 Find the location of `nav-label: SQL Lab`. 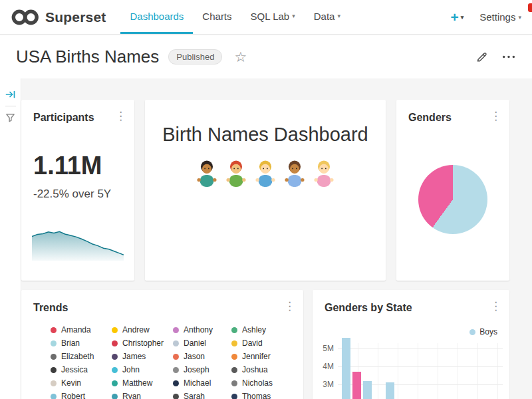

nav-label: SQL Lab is located at coordinates (270, 16).